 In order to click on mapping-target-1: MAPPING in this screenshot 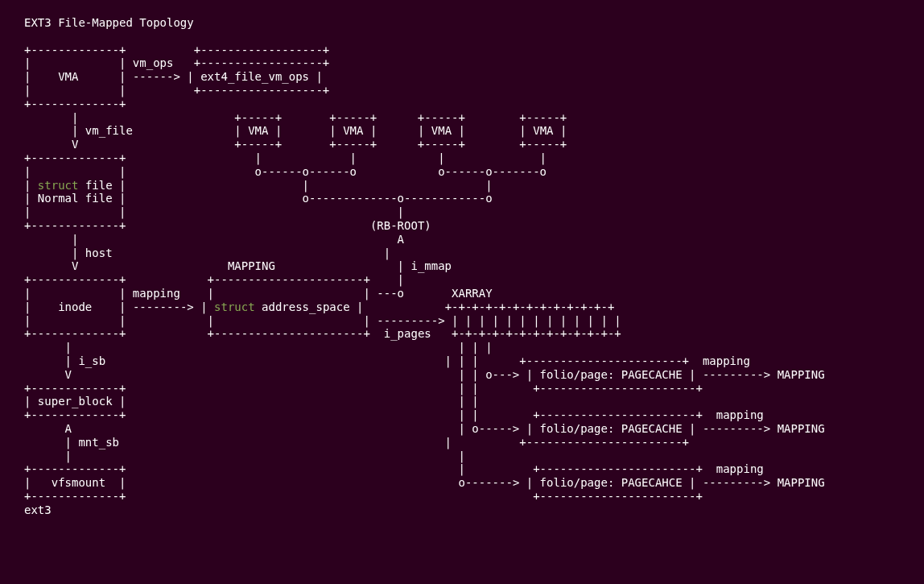, I will do `click(802, 375)`.